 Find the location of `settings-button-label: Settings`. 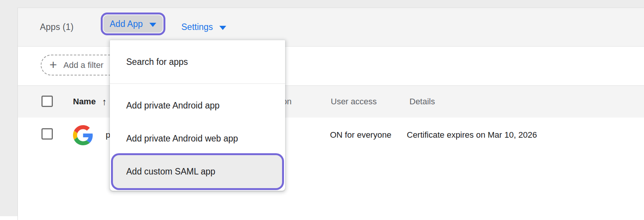

settings-button-label: Settings is located at coordinates (197, 27).